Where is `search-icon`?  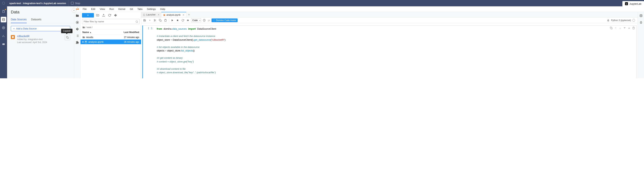 search-icon is located at coordinates (137, 22).